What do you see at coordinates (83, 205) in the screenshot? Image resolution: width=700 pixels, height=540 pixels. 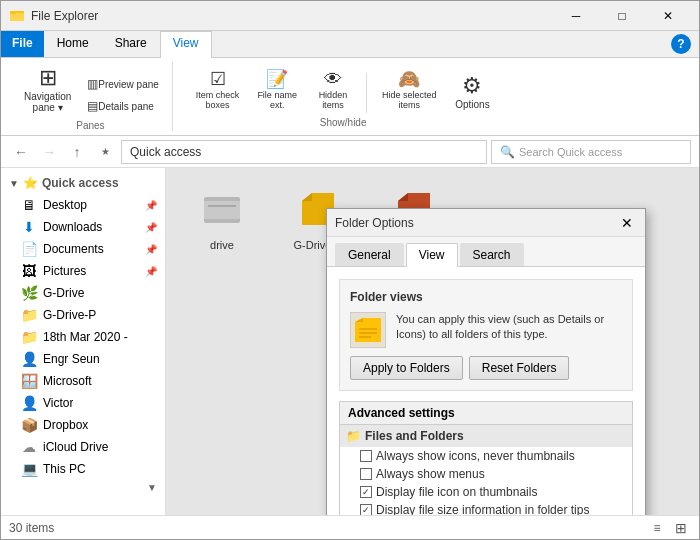 I see `sidebar-item-desktop: 🖥 Desktop 📌` at bounding box center [83, 205].